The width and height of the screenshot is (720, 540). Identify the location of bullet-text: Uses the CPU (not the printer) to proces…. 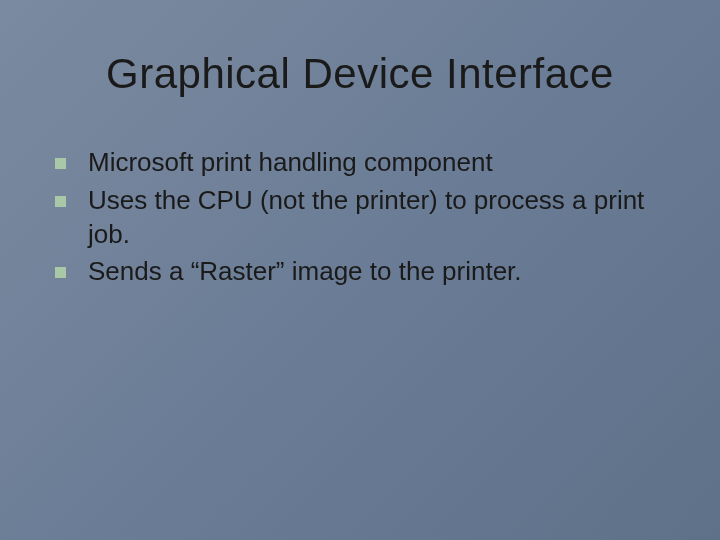
(389, 218).